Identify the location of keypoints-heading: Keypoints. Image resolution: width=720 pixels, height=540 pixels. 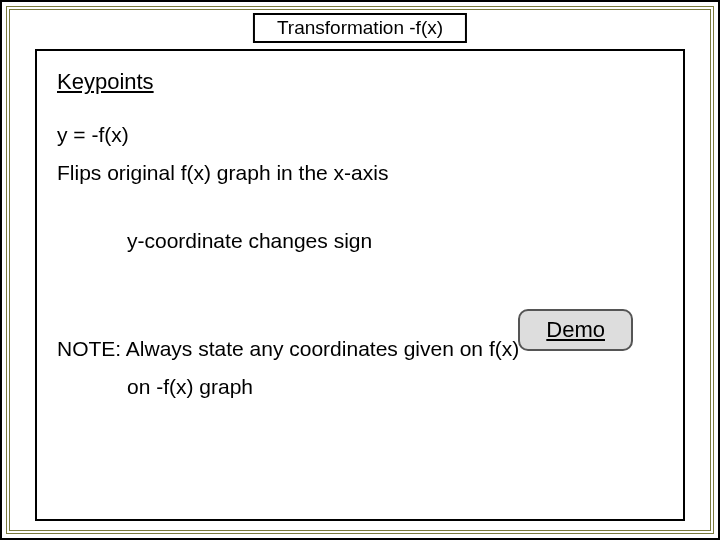
(360, 82).